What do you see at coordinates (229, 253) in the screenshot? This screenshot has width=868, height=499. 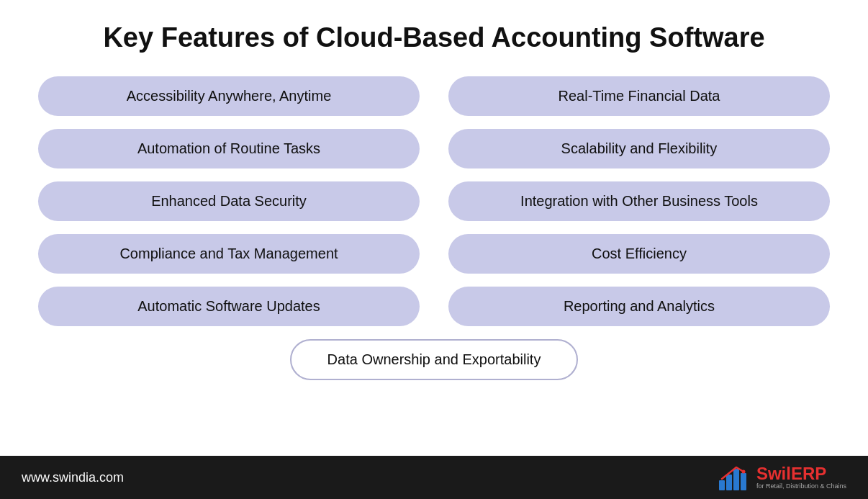 I see `feature-pill-compliance: Compliance and Tax Management` at bounding box center [229, 253].